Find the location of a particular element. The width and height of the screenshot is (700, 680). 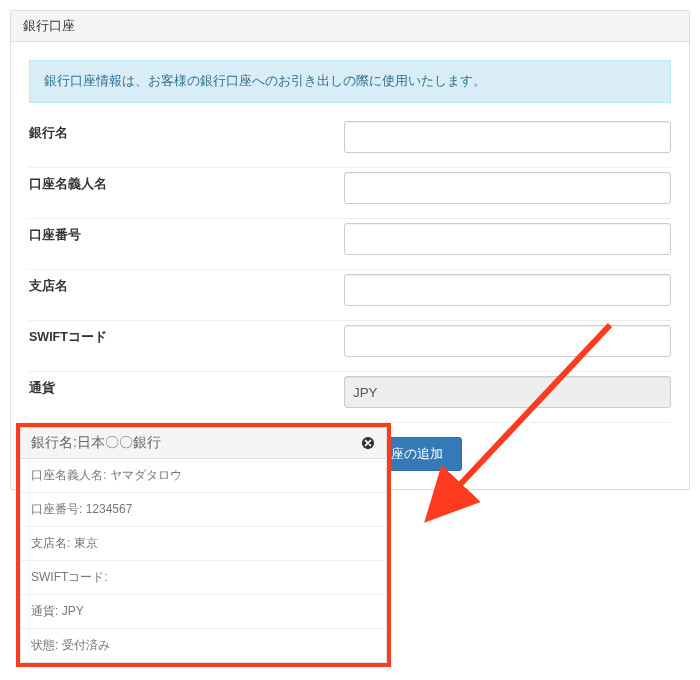

row-label: 状態 is located at coordinates (43, 645).